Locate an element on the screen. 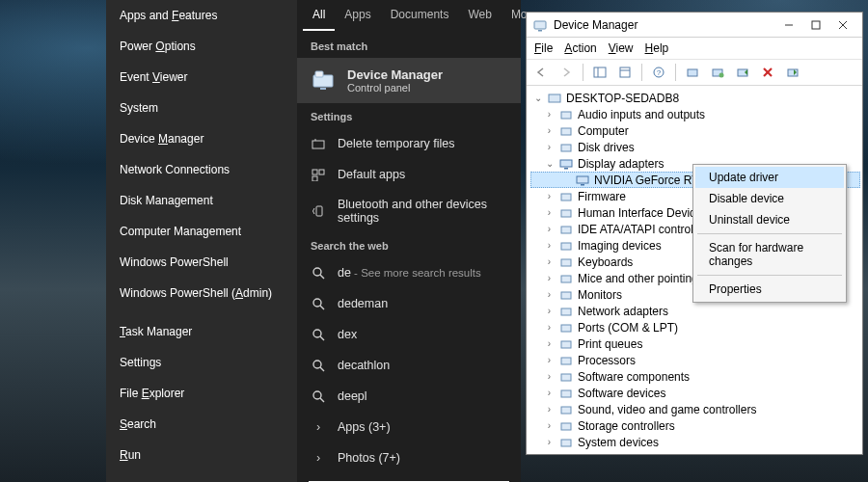 The image size is (868, 482). winx-item: Run is located at coordinates (202, 455).